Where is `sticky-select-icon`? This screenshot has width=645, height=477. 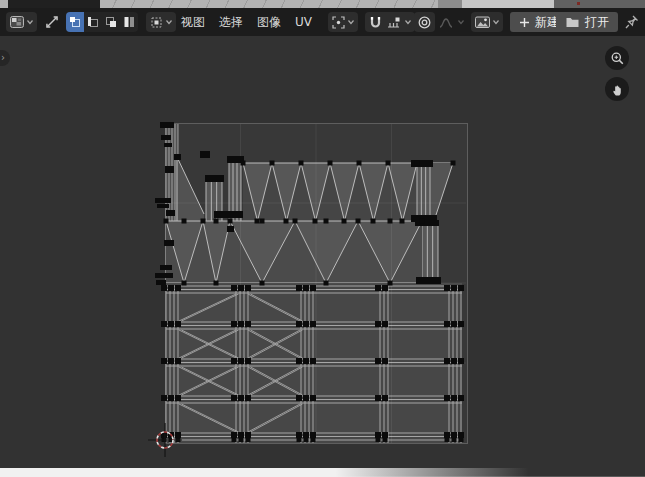 sticky-select-icon is located at coordinates (156, 22).